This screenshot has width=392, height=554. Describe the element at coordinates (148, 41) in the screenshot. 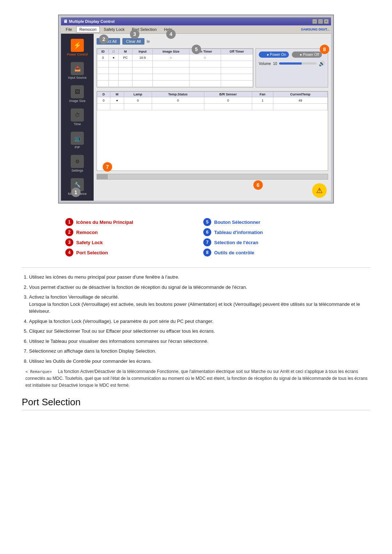

I see `toolbar-text: le` at that location.